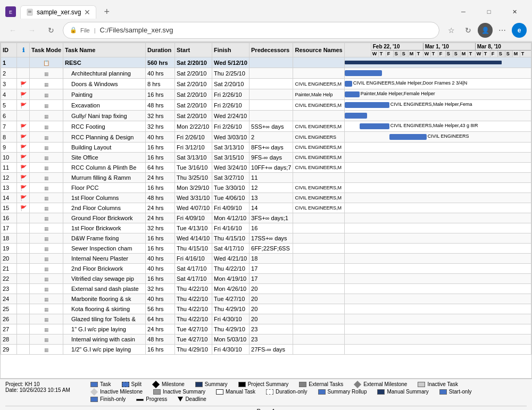 The width and height of the screenshot is (532, 410). I want to click on cell-id: 29, so click(9, 350).